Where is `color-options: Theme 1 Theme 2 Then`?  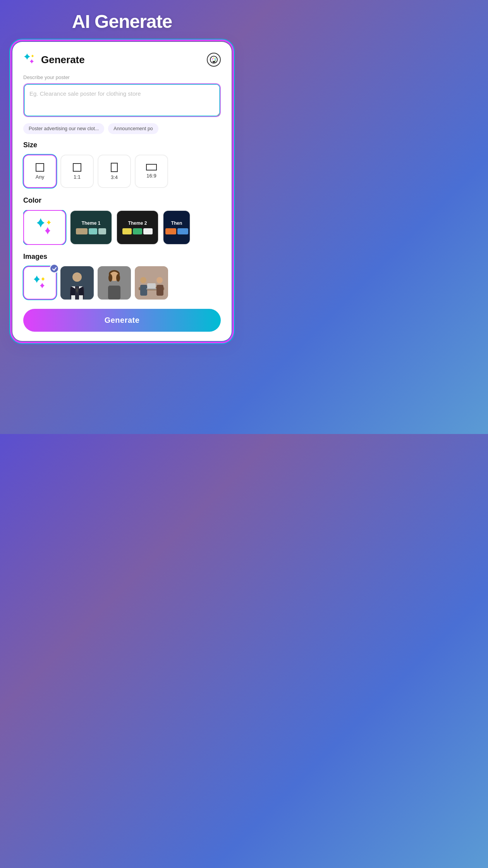 color-options: Theme 1 Theme 2 Then is located at coordinates (122, 227).